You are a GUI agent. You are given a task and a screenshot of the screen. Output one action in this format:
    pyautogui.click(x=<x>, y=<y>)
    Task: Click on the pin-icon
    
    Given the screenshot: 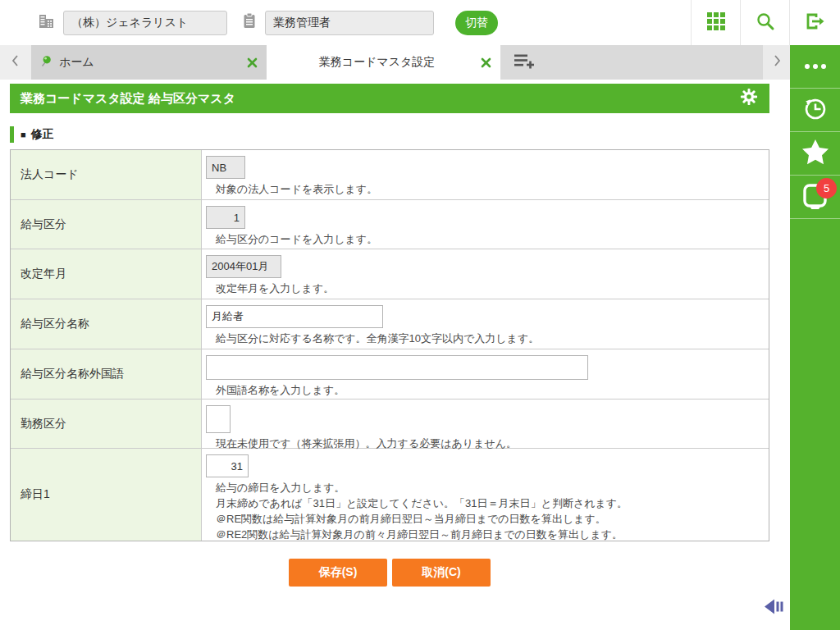 What is the action you would take?
    pyautogui.click(x=46, y=62)
    